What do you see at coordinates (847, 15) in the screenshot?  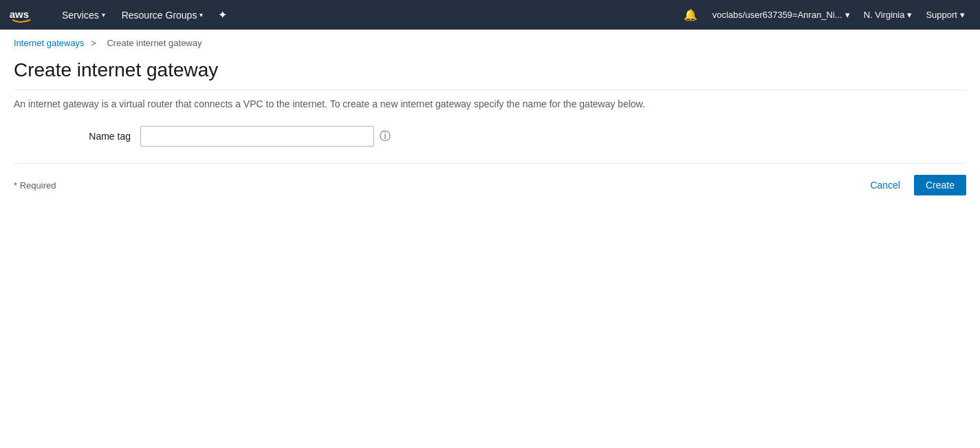 I see `user-chevron-icon: ▾` at bounding box center [847, 15].